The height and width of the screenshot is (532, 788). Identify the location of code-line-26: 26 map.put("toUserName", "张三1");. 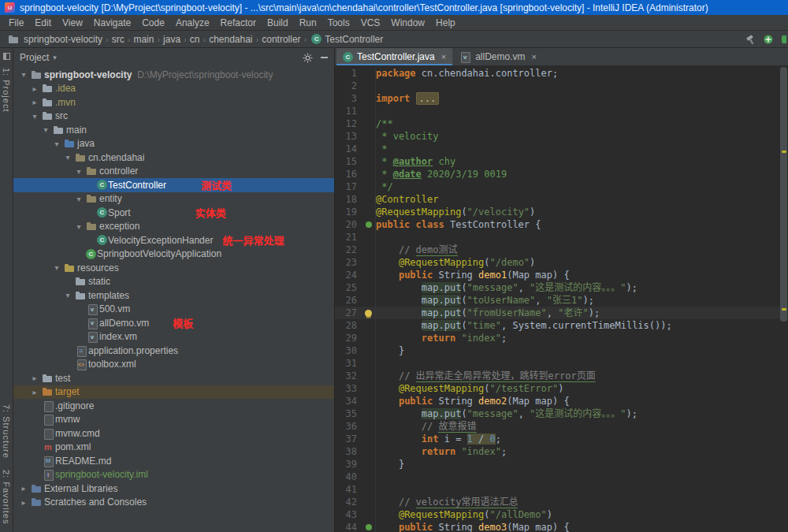
(561, 300).